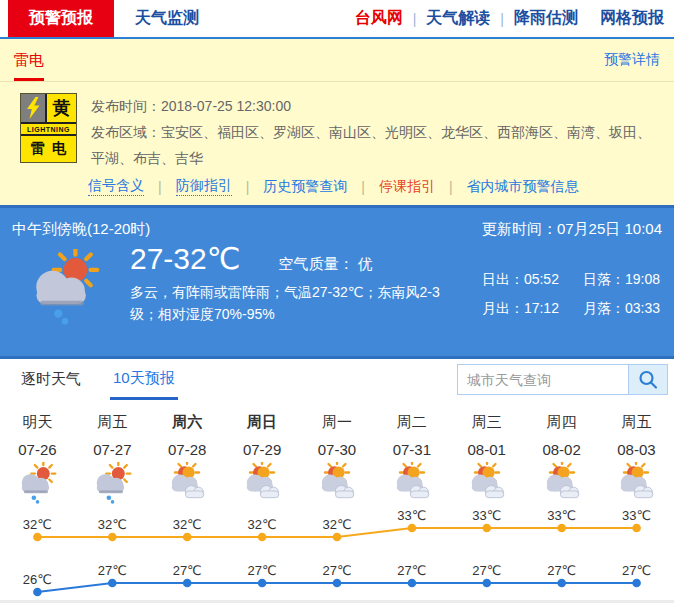 The image size is (674, 603). Describe the element at coordinates (486, 458) in the screenshot. I see `day-column-08-01: 周三08-01` at that location.